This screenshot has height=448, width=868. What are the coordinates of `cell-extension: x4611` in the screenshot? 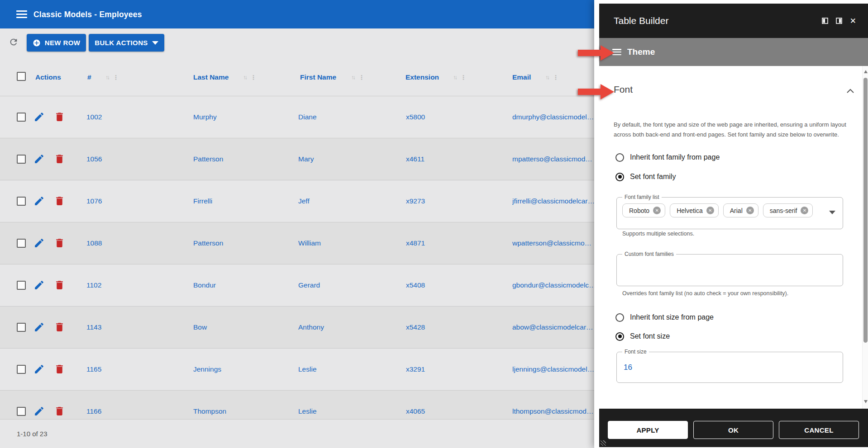 It's located at (415, 159).